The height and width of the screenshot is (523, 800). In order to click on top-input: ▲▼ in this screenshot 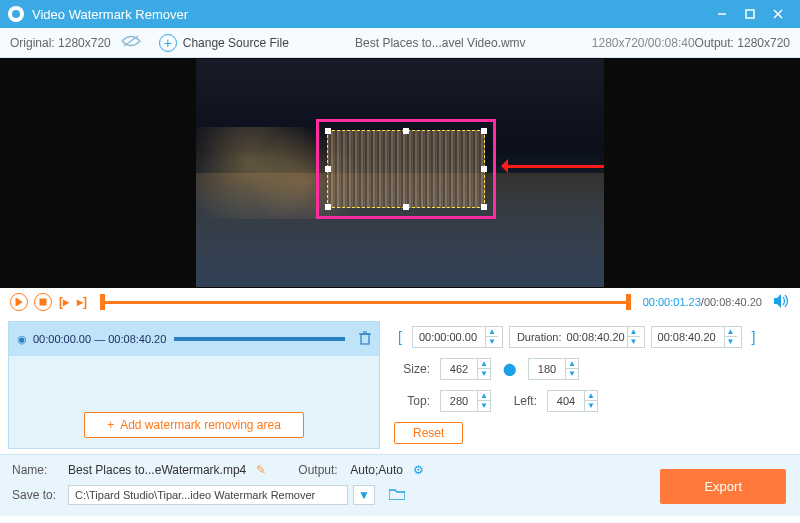, I will do `click(466, 401)`.